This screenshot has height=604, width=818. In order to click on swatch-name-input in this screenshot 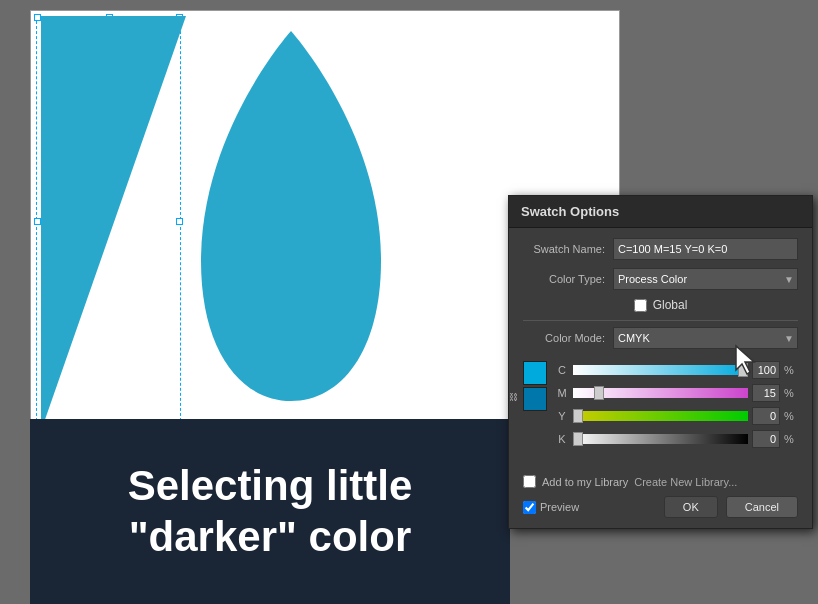, I will do `click(706, 249)`.